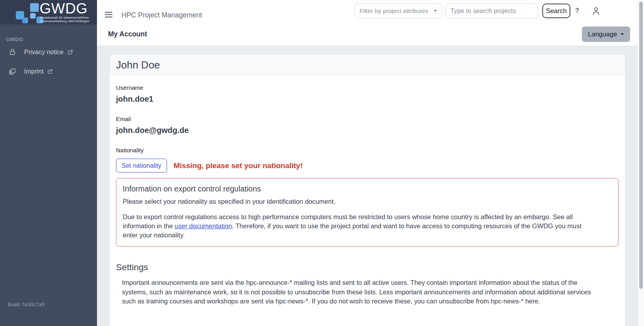  I want to click on sidebar-item-label: Imprint, so click(34, 72).